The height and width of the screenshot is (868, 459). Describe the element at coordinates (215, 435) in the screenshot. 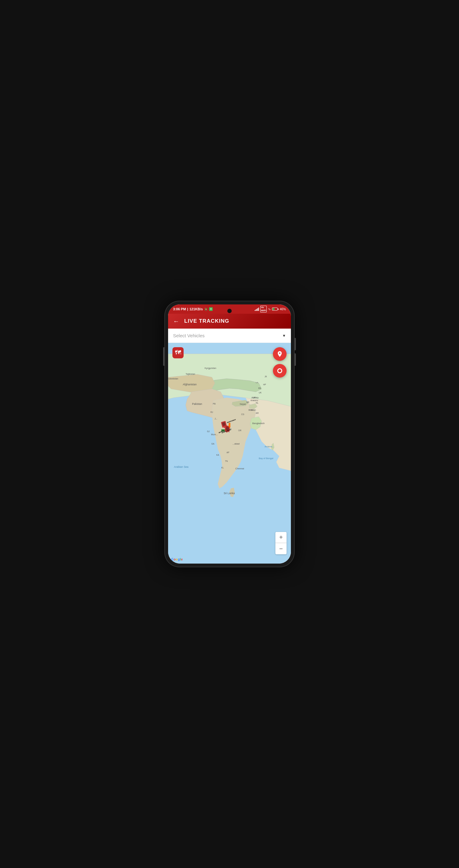

I see `svg-text: Mum...` at that location.